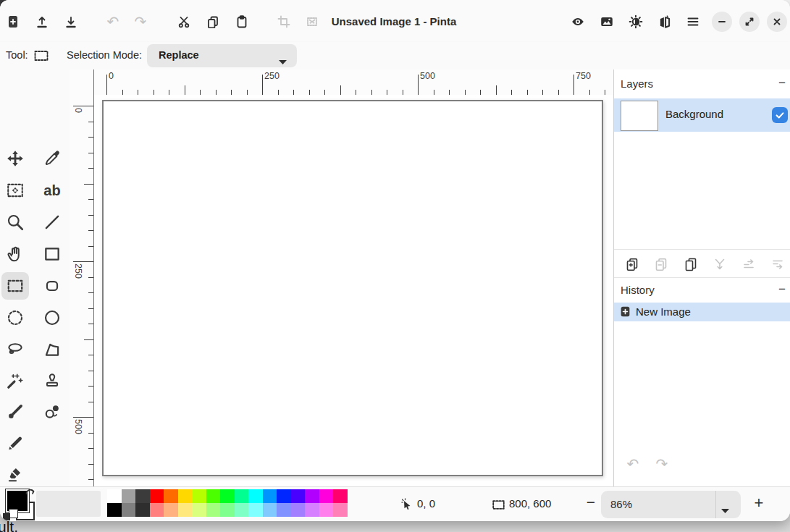  Describe the element at coordinates (15, 254) in the screenshot. I see `tool-pan` at that location.